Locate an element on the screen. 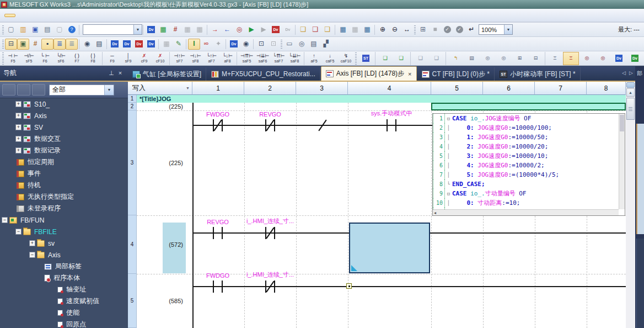 This screenshot has width=644, height=328. pulse-not-close-button: ⊣⇊⊢saF6 is located at coordinates (262, 59).